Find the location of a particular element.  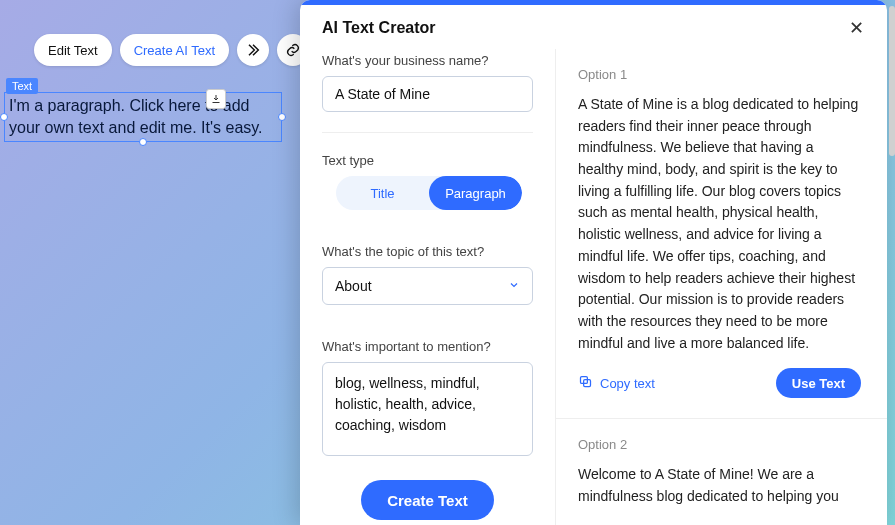

create-text-button: Create Text is located at coordinates (428, 500).